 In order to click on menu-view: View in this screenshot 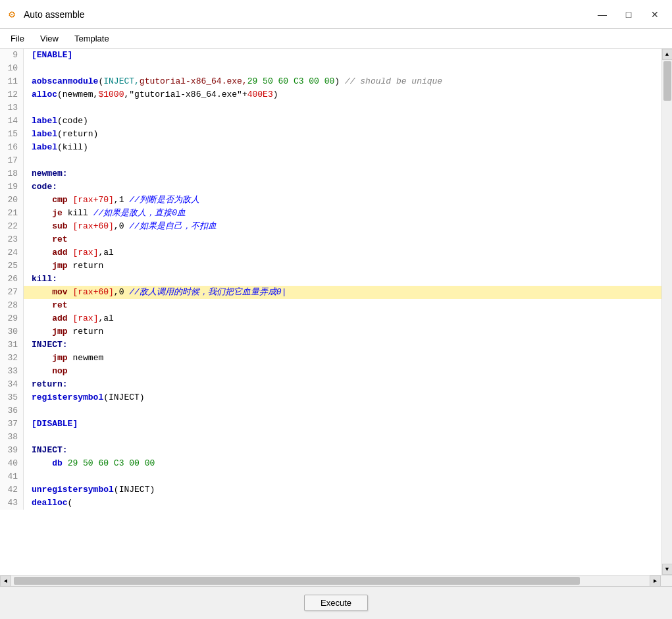, I will do `click(49, 38)`.